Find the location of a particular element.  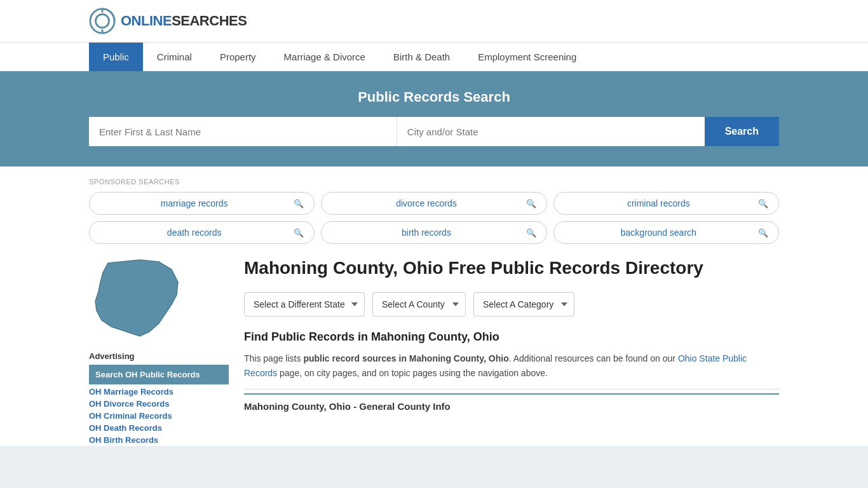

dropdowns: Select a Different State Select A County… is located at coordinates (512, 304).